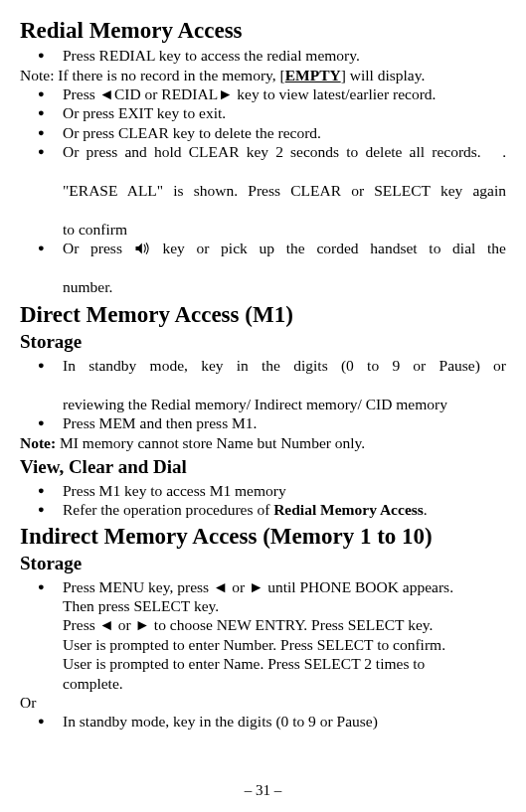  I want to click on view-pre: Refer the operation procedures of, so click(168, 509).